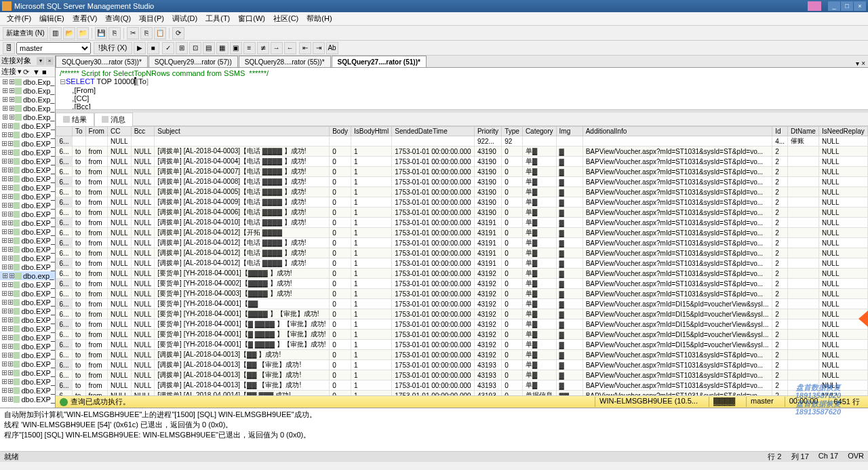 Image resolution: width=868 pixels, height=470 pixels. What do you see at coordinates (96, 132) in the screenshot?
I see `column-header: From` at bounding box center [96, 132].